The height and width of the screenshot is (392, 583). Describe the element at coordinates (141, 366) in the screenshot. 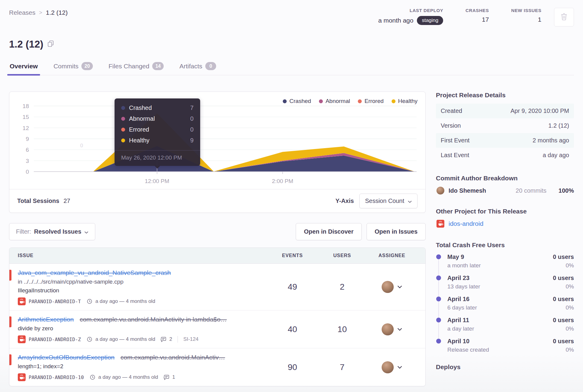

I see `issue-detail: length=1; index=2` at that location.